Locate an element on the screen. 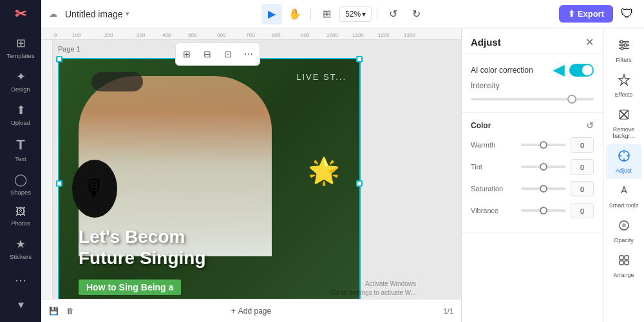  zoom-level: 52% is located at coordinates (353, 14).